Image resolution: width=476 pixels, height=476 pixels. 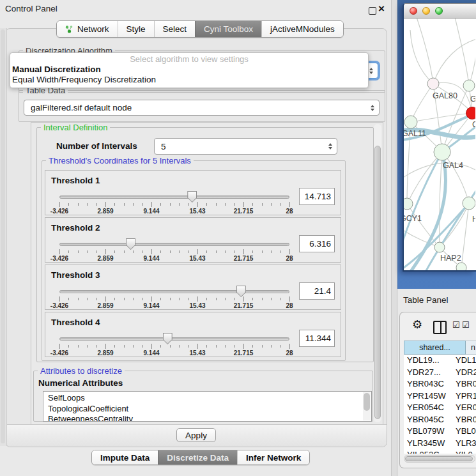 What do you see at coordinates (174, 252) in the screenshot?
I see `slider-ticks` at bounding box center [174, 252].